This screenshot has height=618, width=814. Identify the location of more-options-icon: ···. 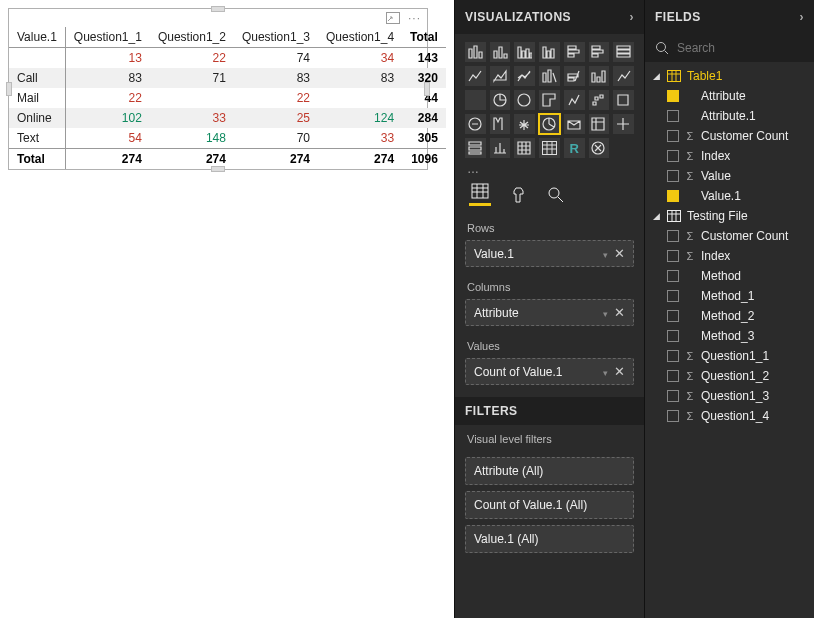
(414, 18).